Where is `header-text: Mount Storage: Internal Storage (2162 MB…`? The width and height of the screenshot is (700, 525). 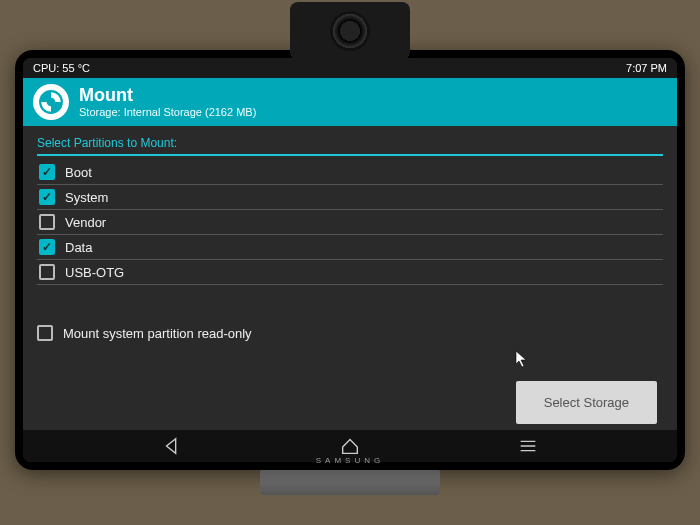 header-text: Mount Storage: Internal Storage (2162 MB… is located at coordinates (168, 102).